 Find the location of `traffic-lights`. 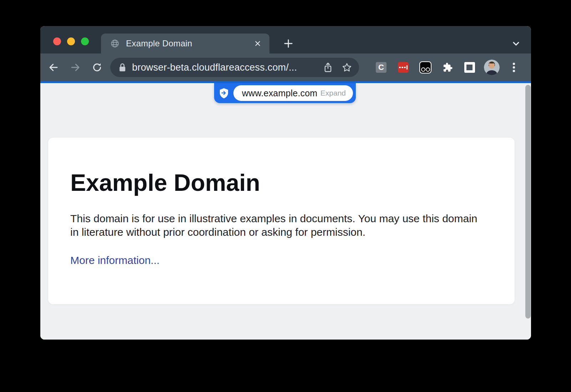

traffic-lights is located at coordinates (71, 41).